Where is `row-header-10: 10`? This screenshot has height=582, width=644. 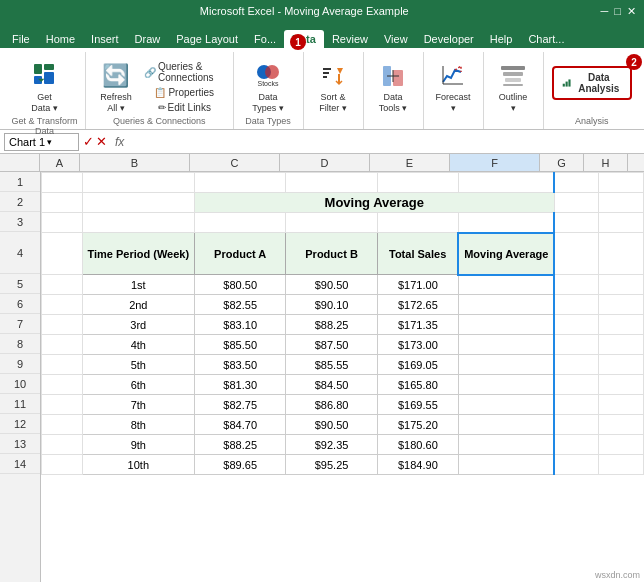
row-header-10: 10 is located at coordinates (20, 384).